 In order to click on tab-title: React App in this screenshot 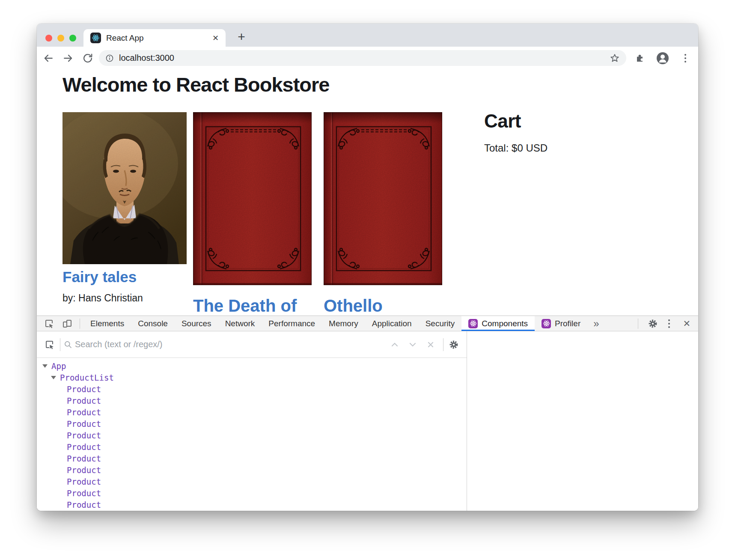, I will do `click(157, 38)`.